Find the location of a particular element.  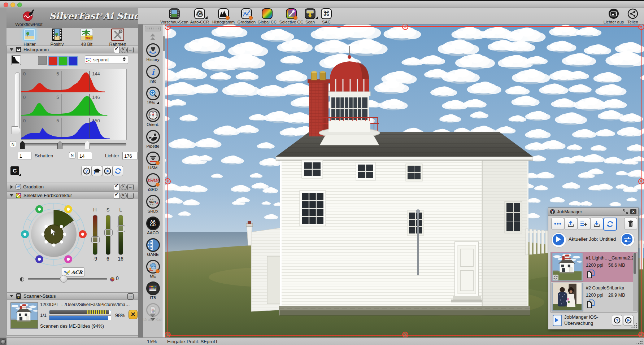

tool-history-button: History is located at coordinates (153, 53).